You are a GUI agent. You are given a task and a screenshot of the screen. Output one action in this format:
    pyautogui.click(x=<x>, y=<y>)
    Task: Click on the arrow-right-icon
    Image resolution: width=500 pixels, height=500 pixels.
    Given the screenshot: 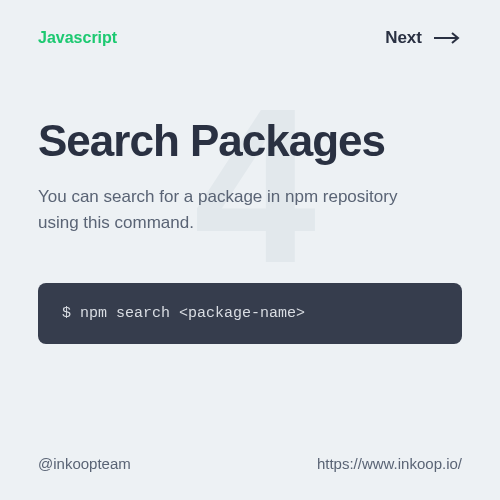 What is the action you would take?
    pyautogui.click(x=448, y=38)
    